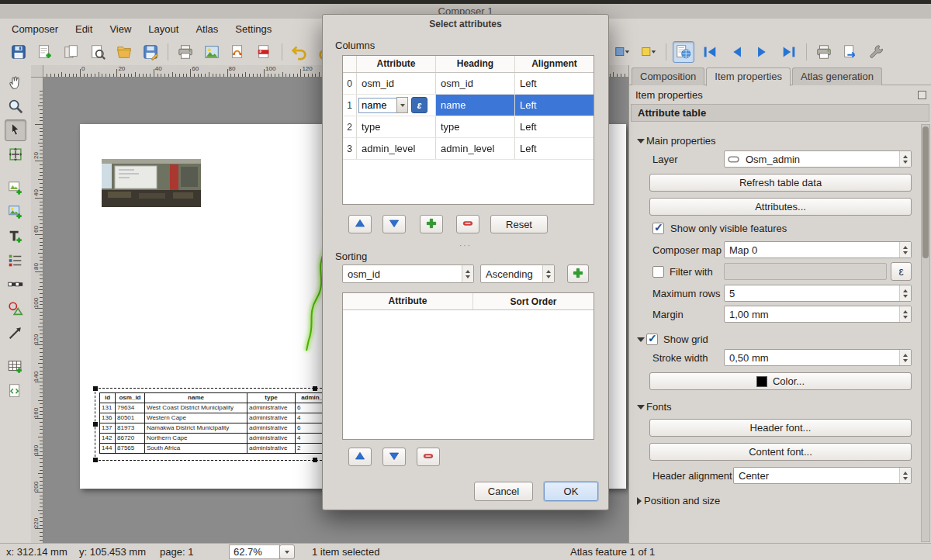  What do you see at coordinates (780, 183) in the screenshot?
I see `refresh-table-data-button: Refresh table data` at bounding box center [780, 183].